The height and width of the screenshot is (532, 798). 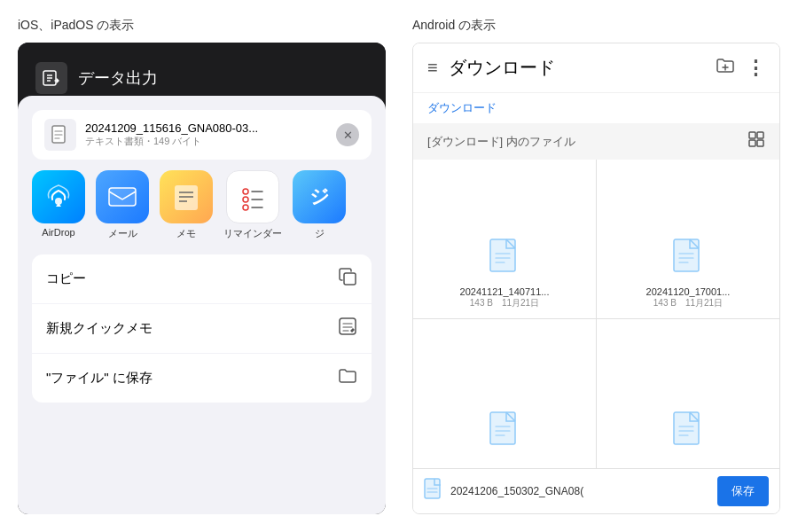 What do you see at coordinates (202, 135) in the screenshot?
I see `ios-file-row: 20241209_115616_GNA080-03... テキスト書類・149 …` at bounding box center [202, 135].